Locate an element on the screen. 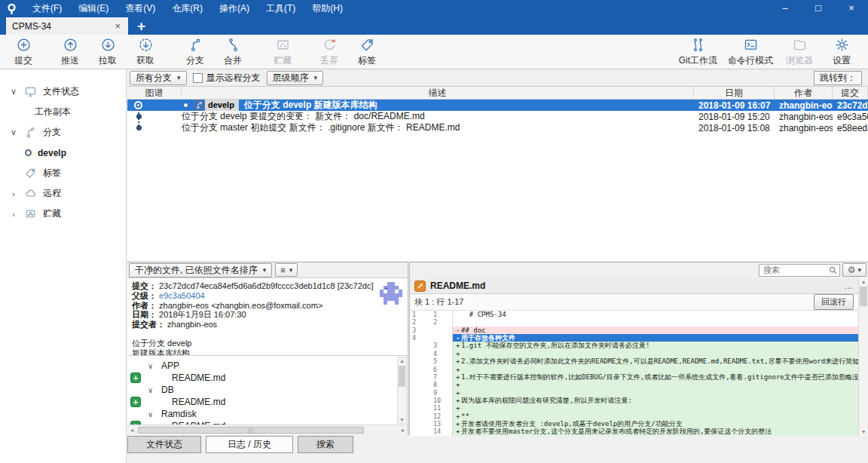  gitflow-button: Git工作流 is located at coordinates (698, 52).